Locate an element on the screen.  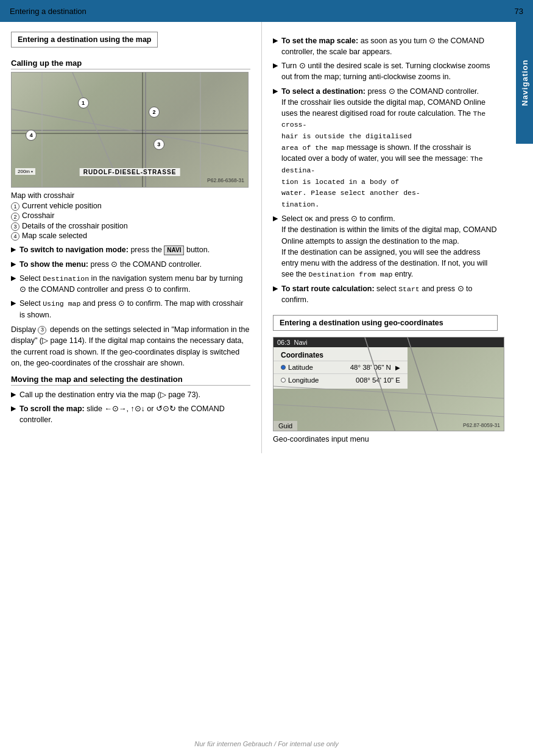
navi-button-ref: NAVI is located at coordinates (174, 250).